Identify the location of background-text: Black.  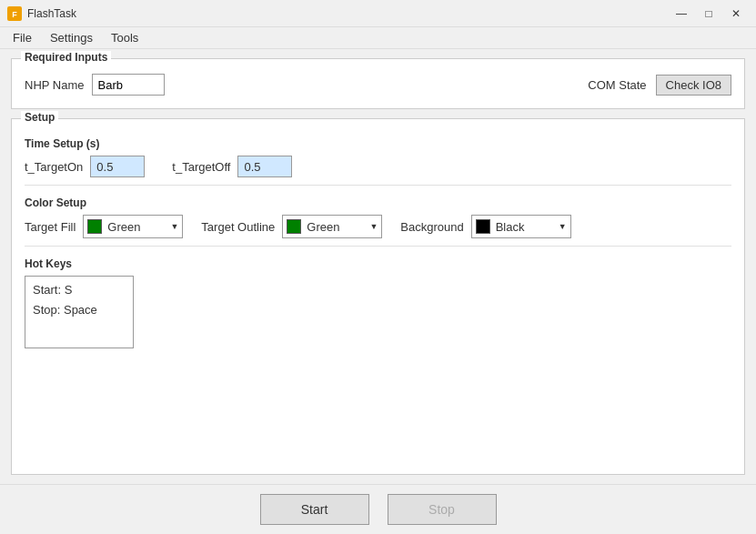
(526, 227).